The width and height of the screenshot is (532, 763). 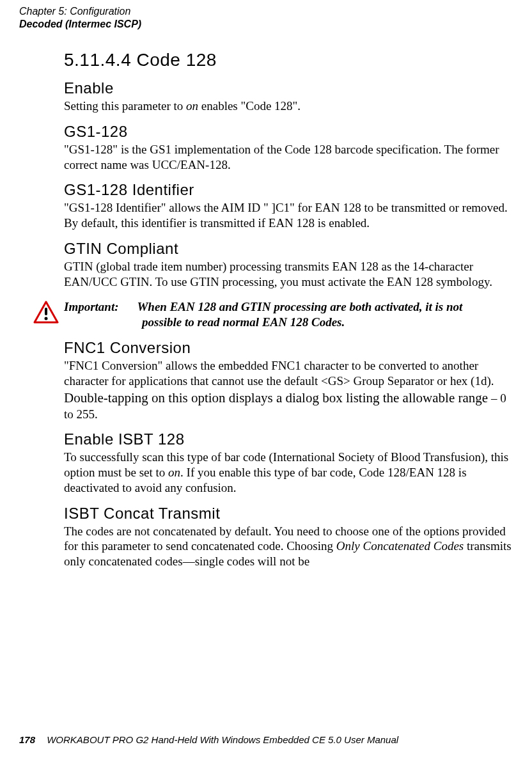 I want to click on isbt-heading: Enable ISBT 128, so click(x=288, y=439).